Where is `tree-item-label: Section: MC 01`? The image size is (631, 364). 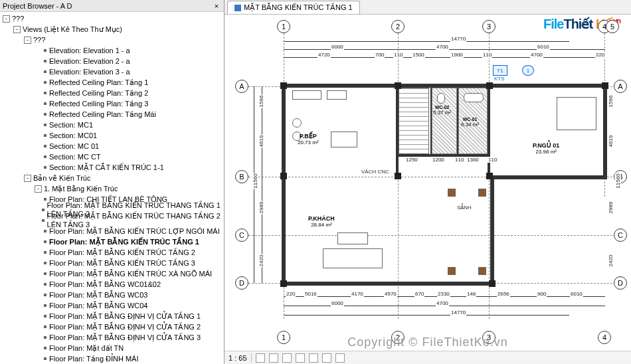
tree-item-label: Section: MC 01 is located at coordinates (74, 146).